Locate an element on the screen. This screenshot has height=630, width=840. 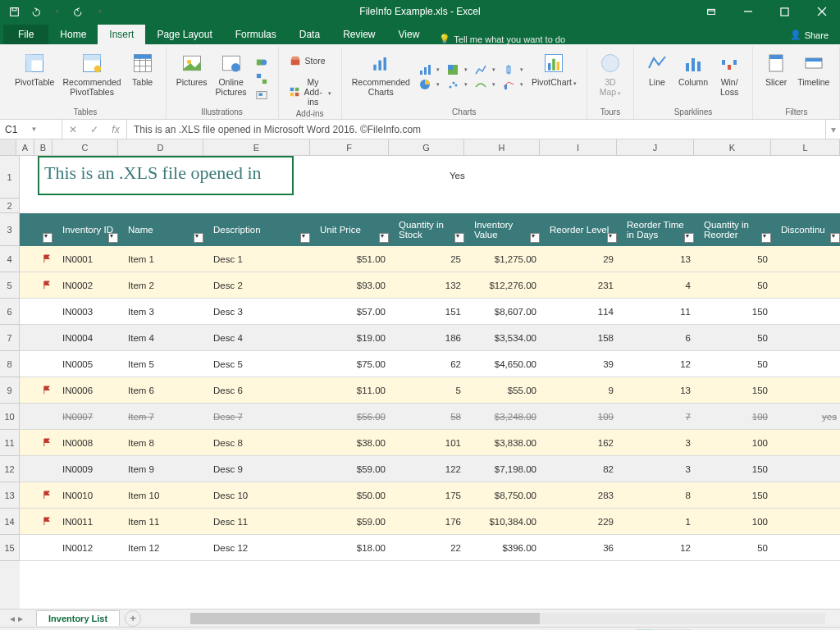
cell: 39 is located at coordinates (582, 364).